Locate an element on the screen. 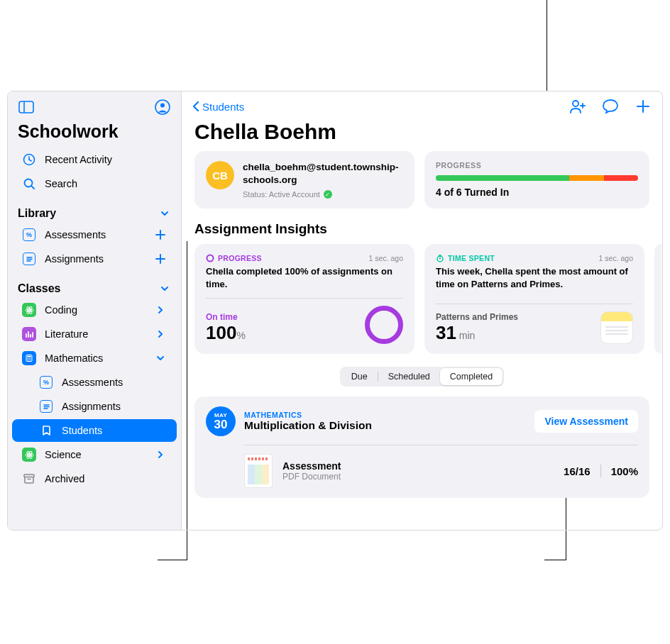 Image resolution: width=670 pixels, height=644 pixels. insight-metric-label: On time is located at coordinates (226, 317).